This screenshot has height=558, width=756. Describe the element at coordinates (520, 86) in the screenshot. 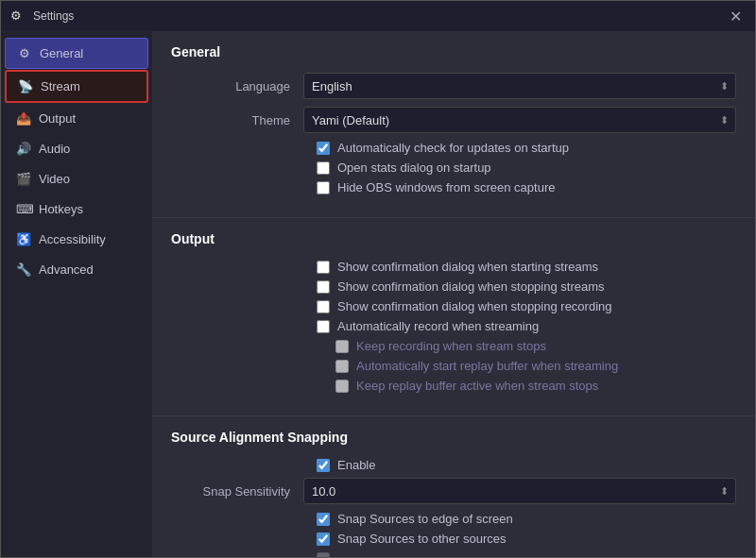

I see `language-select-wrapper: English` at that location.